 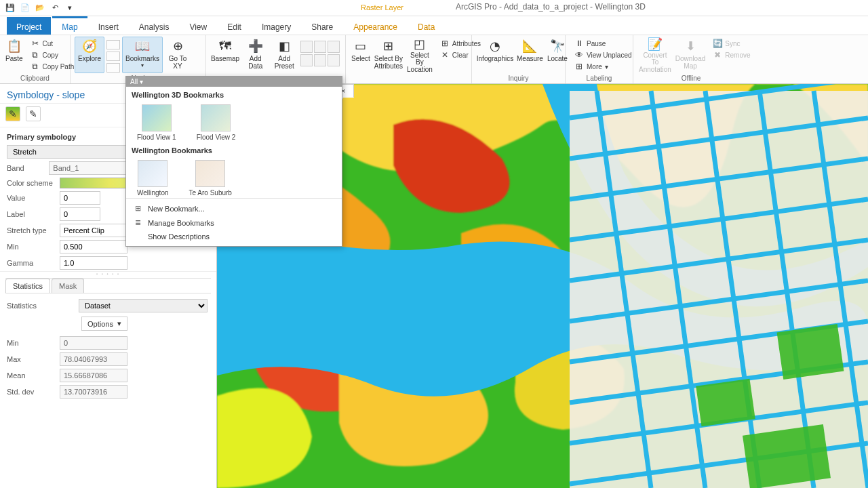 What do you see at coordinates (376, 26) in the screenshot?
I see `tab-appearance: Appearance` at bounding box center [376, 26].